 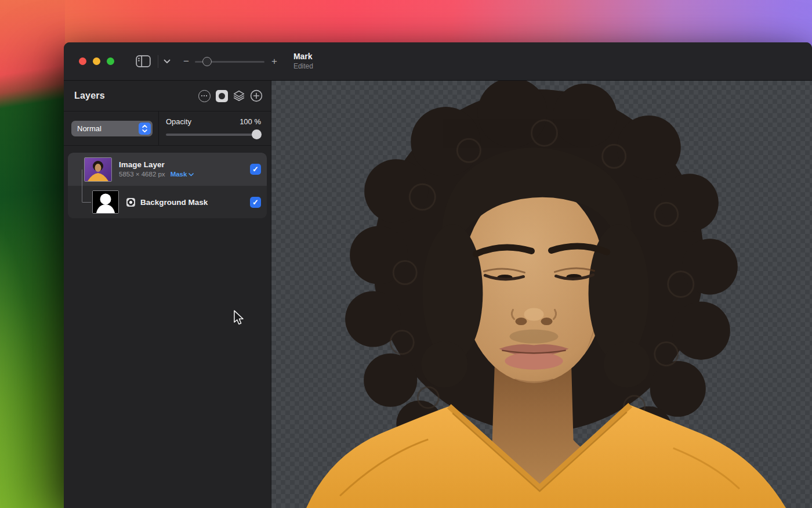 What do you see at coordinates (182, 174) in the screenshot?
I see `mask-link: Mask` at bounding box center [182, 174].